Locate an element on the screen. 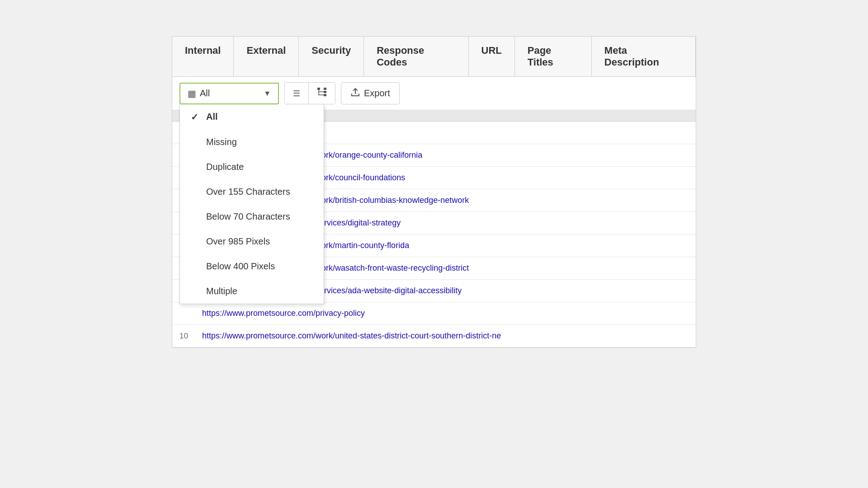 The height and width of the screenshot is (488, 868). tab-response-codes: Response Codes is located at coordinates (416, 56).